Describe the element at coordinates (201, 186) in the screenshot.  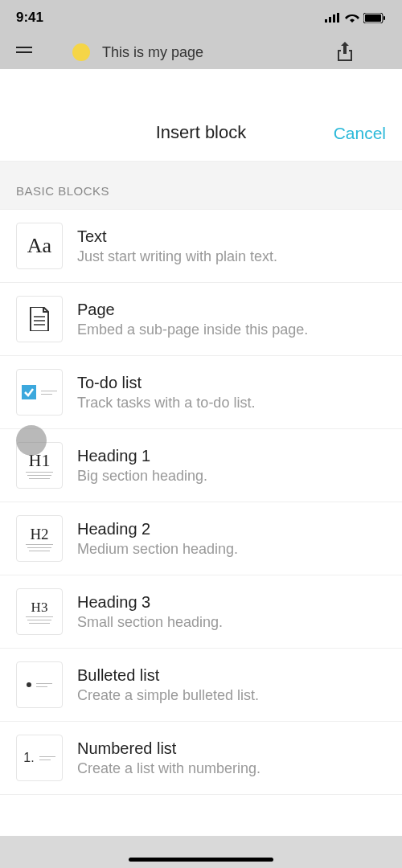
I see `section-header: BASIC BLOCKS` at that location.